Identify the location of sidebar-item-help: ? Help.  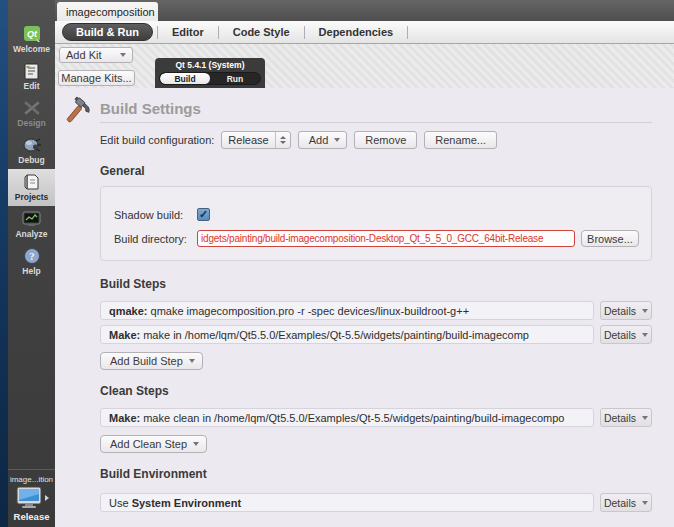
(32, 262).